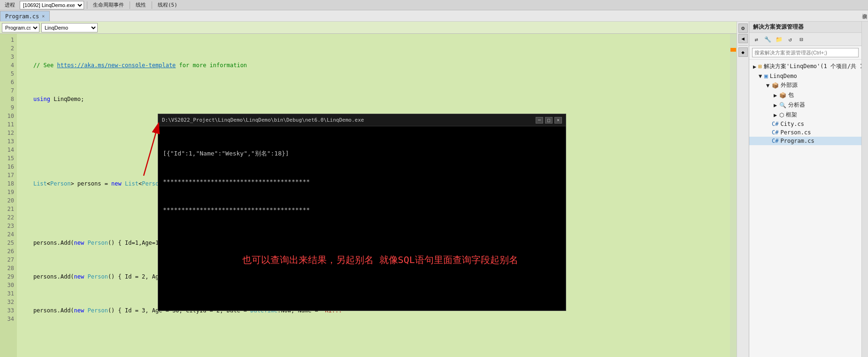  What do you see at coordinates (549, 120) in the screenshot?
I see `console-window-controls: ─ □ ×` at bounding box center [549, 120].